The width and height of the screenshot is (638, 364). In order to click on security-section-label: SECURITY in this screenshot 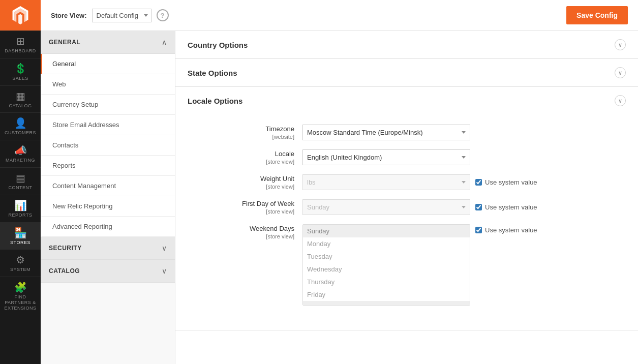, I will do `click(65, 248)`.